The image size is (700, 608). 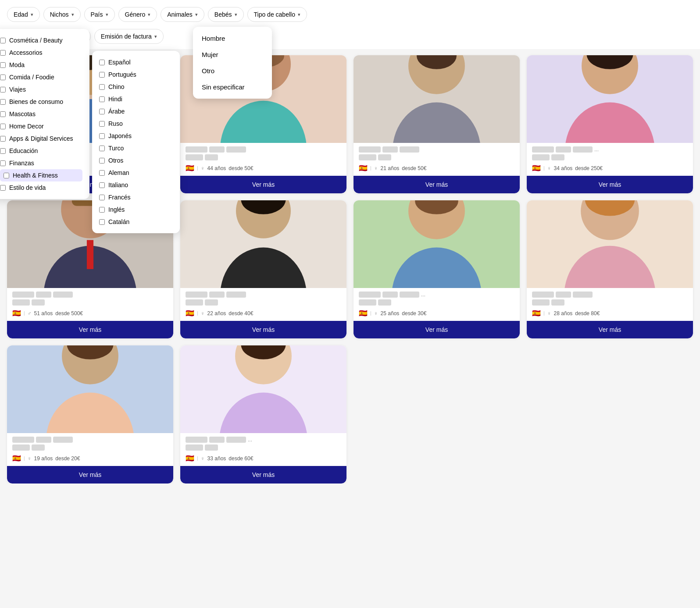 I want to click on filter-bebes: Bebés ▾, so click(x=226, y=14).